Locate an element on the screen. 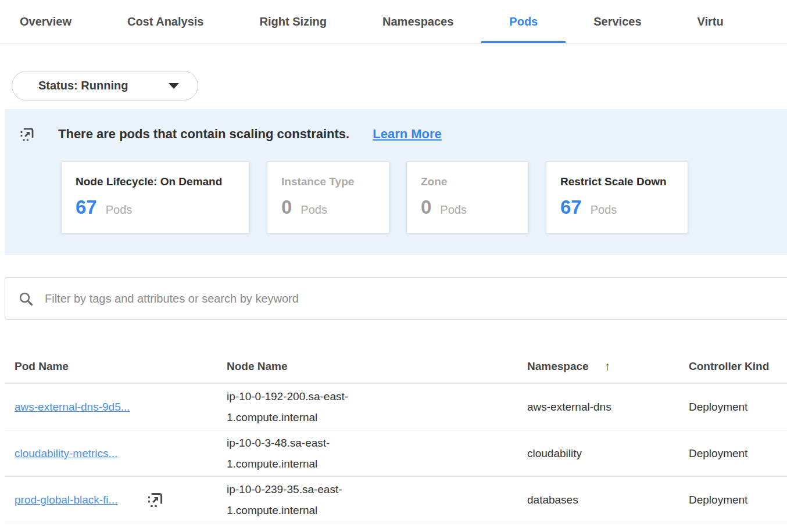  card-title: Restrict Scale Down is located at coordinates (617, 182).